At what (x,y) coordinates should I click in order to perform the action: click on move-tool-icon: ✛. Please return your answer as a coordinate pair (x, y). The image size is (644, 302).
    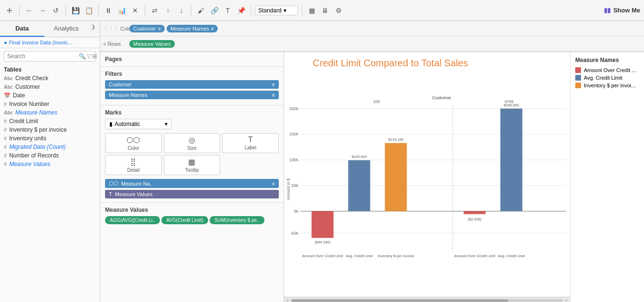
    Looking at the image, I should click on (10, 10).